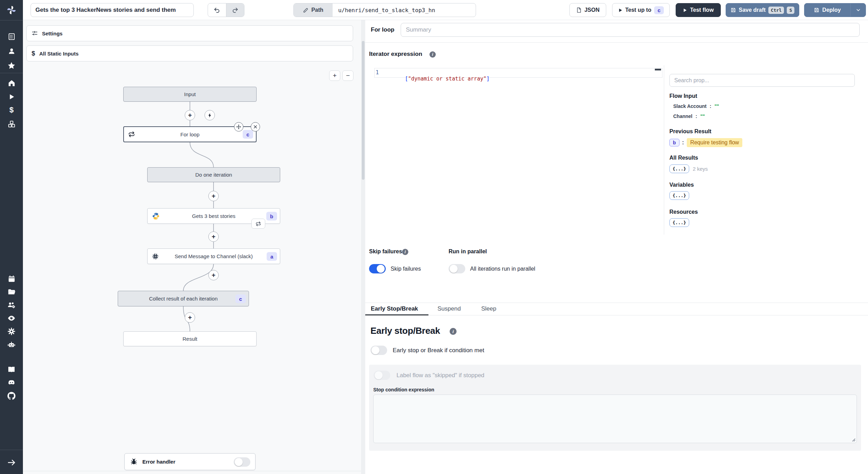 The image size is (868, 474). What do you see at coordinates (615, 408) in the screenshot?
I see `early-stop-disabled-panel: Label flow as "skipped" if stopped Stop …` at bounding box center [615, 408].